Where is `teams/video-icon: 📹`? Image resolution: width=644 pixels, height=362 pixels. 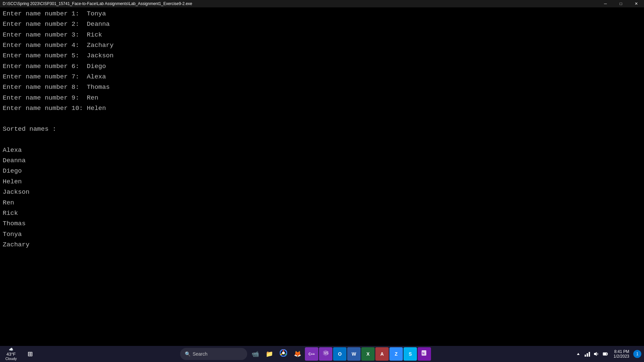
teams/video-icon: 📹 is located at coordinates (255, 354).